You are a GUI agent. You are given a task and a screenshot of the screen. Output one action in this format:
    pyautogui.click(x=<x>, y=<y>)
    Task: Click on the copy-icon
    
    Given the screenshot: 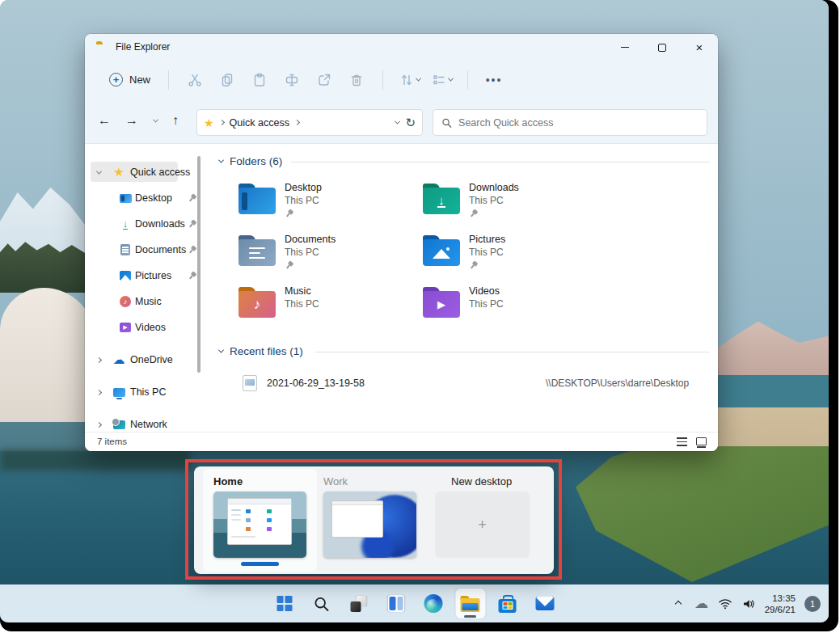 What is the action you would take?
    pyautogui.click(x=227, y=80)
    